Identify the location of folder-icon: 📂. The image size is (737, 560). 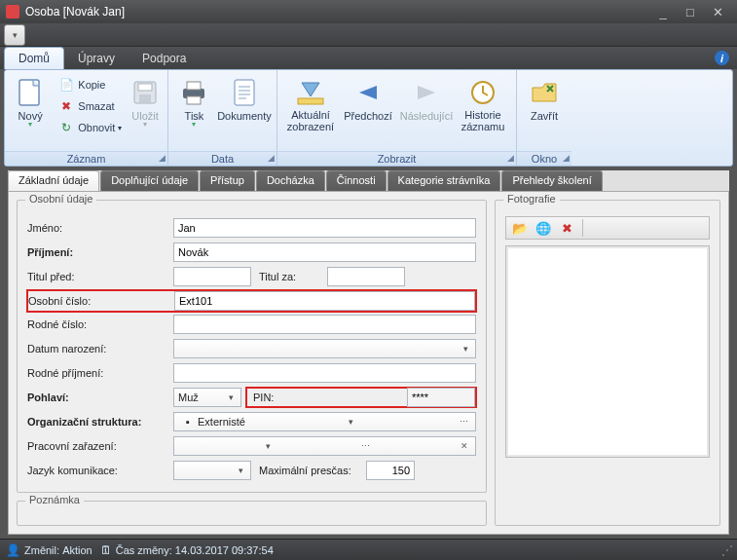
(520, 228).